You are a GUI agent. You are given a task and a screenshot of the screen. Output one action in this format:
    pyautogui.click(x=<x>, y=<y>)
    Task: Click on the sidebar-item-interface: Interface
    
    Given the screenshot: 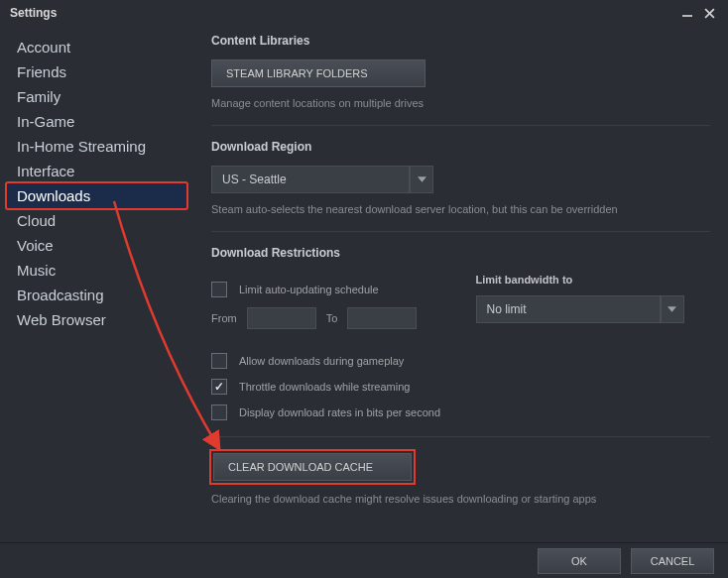 What is the action you would take?
    pyautogui.click(x=97, y=171)
    